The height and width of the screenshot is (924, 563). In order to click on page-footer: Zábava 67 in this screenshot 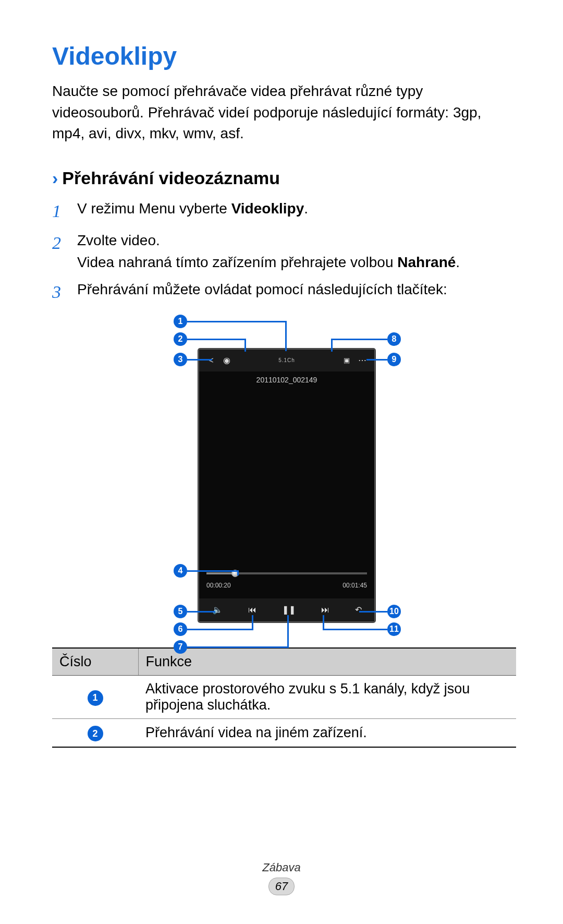, I will do `click(282, 878)`.